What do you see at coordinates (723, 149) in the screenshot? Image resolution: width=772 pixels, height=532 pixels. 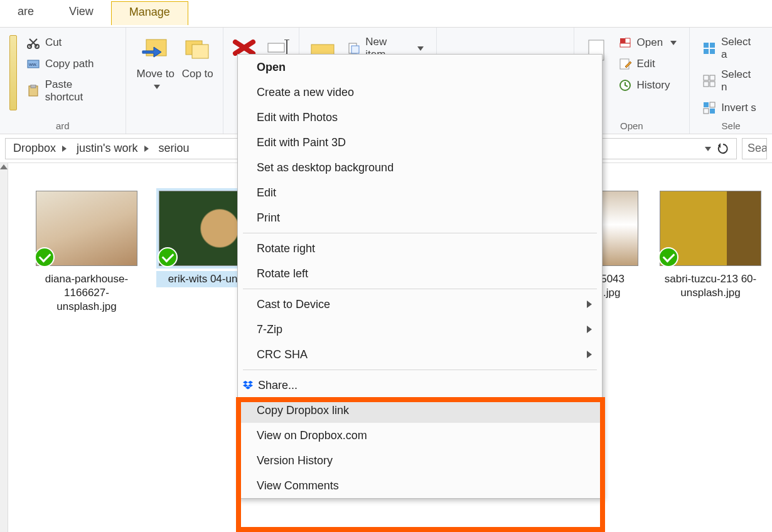 I see `refresh-icon` at bounding box center [723, 149].